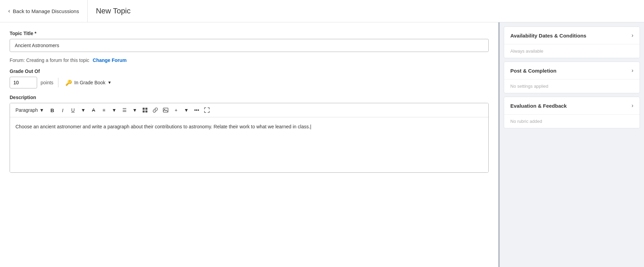 This screenshot has height=267, width=644. What do you see at coordinates (632, 35) in the screenshot?
I see `availability-expand-icon: ›` at bounding box center [632, 35].